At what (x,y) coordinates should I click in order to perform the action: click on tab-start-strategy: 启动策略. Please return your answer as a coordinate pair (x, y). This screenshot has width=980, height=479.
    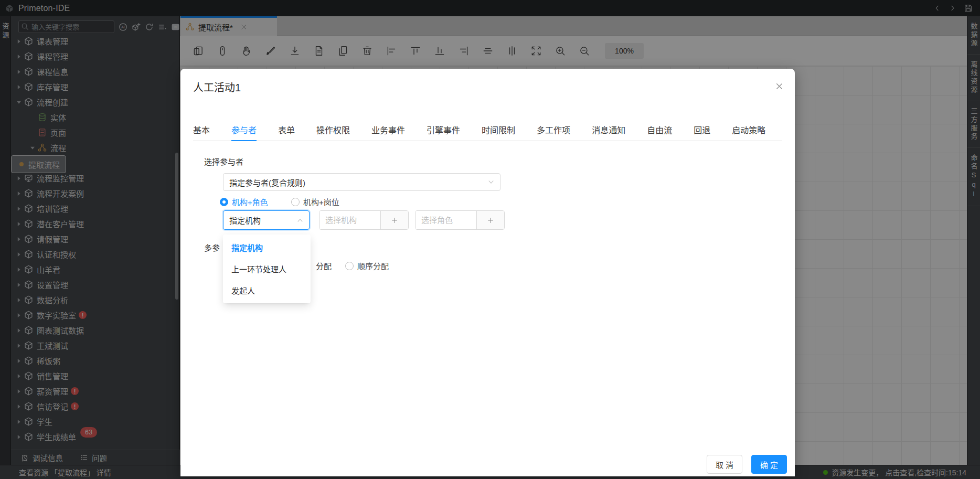
    Looking at the image, I should click on (749, 130).